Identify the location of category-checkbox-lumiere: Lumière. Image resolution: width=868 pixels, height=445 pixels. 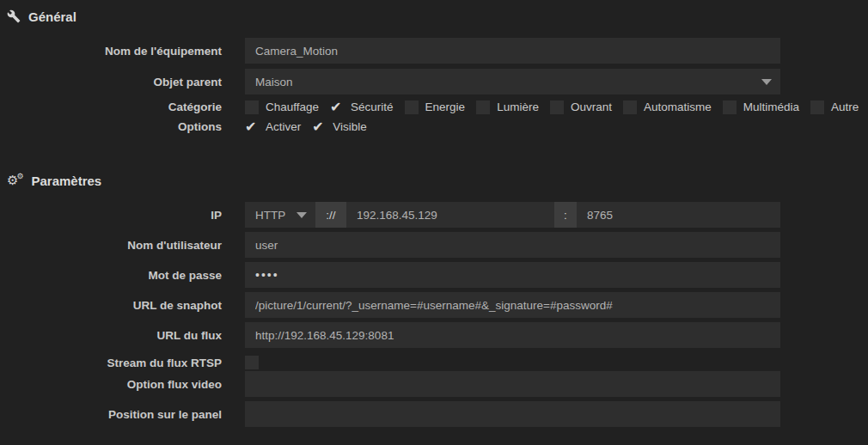
(507, 107).